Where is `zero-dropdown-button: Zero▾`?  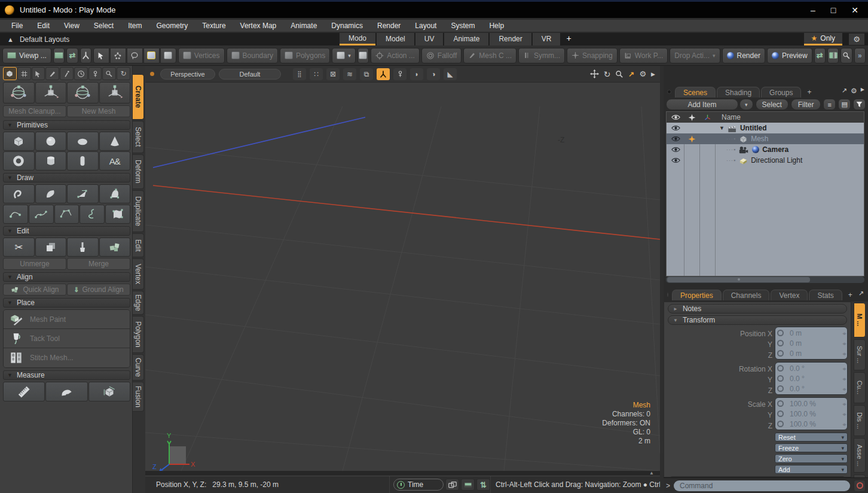 zero-dropdown-button: Zero▾ is located at coordinates (811, 458).